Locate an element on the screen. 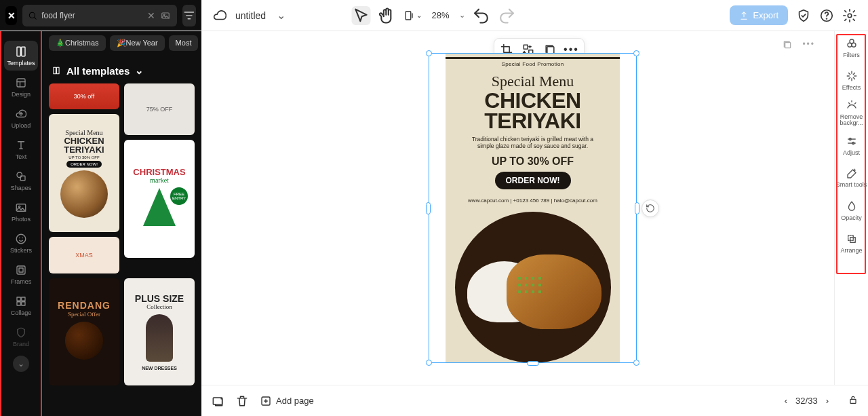 Image resolution: width=868 pixels, height=416 pixels. rail-label: Upload is located at coordinates (22, 126).